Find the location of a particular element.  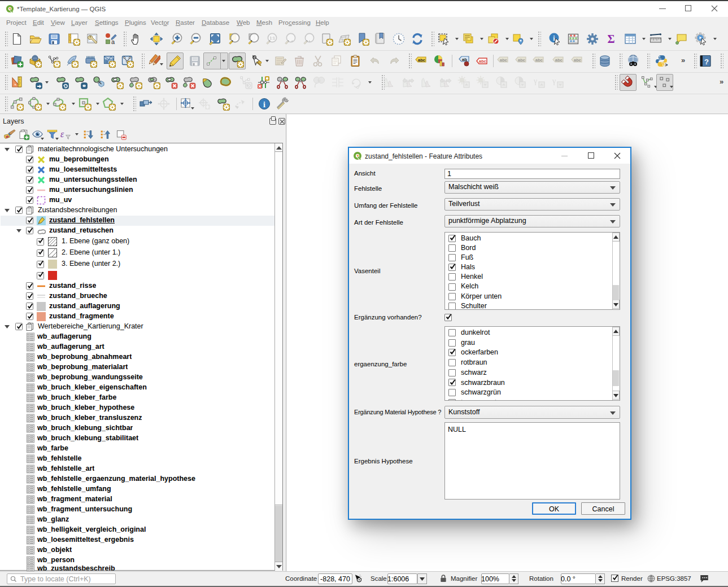

svg-text: i is located at coordinates (264, 105).